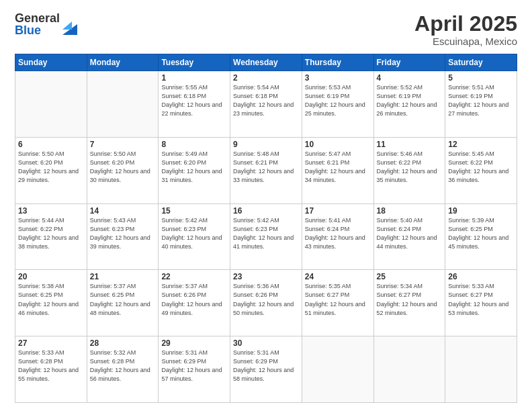 The width and height of the screenshot is (532, 411). Describe the element at coordinates (410, 101) in the screenshot. I see `day-info: Sunrise: 5:52 AM Sunset: 6:19 PM Dayligh…` at that location.